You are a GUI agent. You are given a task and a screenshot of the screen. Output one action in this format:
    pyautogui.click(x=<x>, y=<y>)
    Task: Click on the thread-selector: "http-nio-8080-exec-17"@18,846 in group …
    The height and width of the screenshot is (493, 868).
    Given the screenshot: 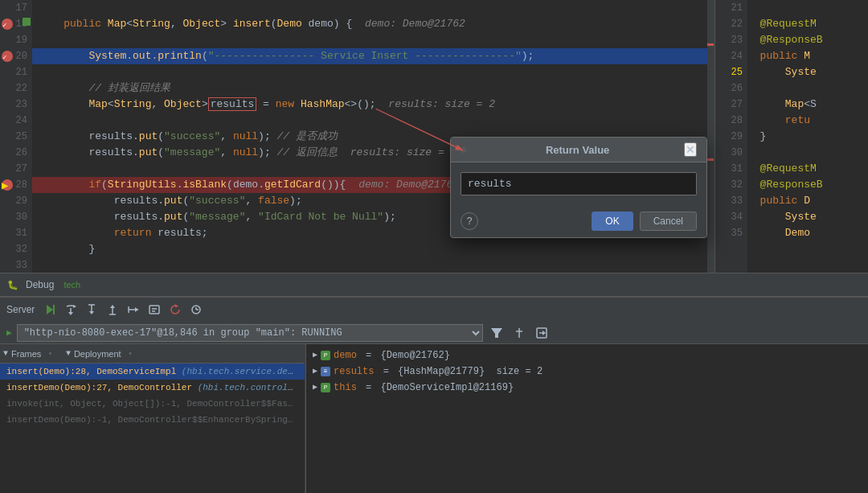 What is the action you would take?
    pyautogui.click(x=250, y=333)
    